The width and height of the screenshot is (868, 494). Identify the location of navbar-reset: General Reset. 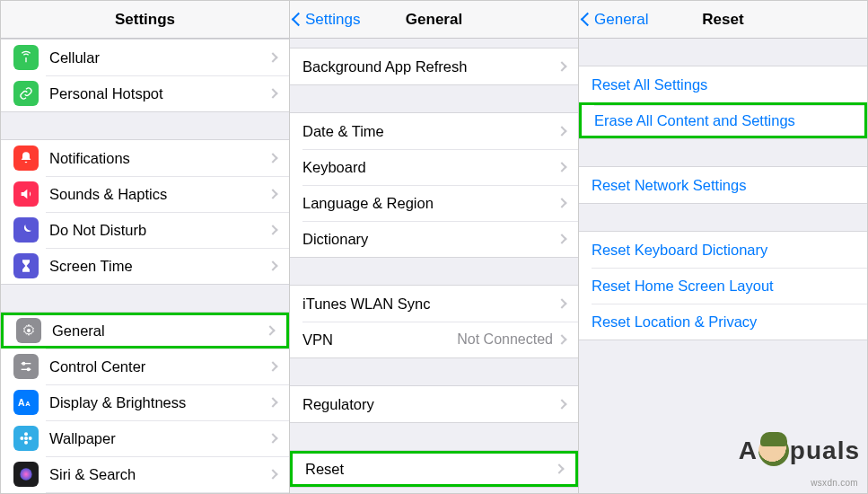
(723, 20).